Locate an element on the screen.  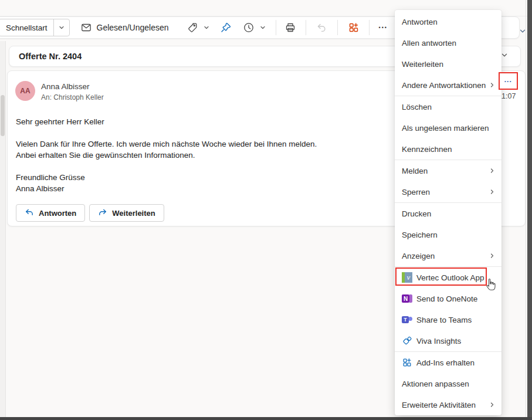
menu-item-aktionen-anpassen: Aktionen anpassen is located at coordinates (448, 384).